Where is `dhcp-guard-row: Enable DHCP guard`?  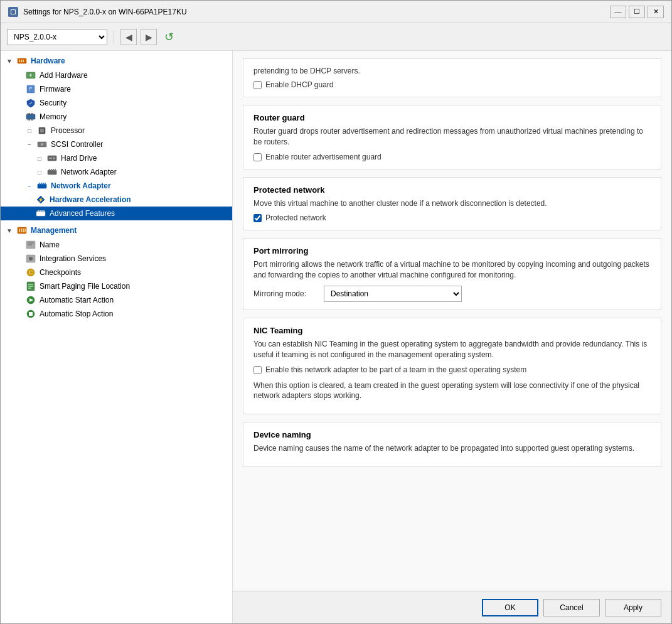 dhcp-guard-row: Enable DHCP guard is located at coordinates (452, 85).